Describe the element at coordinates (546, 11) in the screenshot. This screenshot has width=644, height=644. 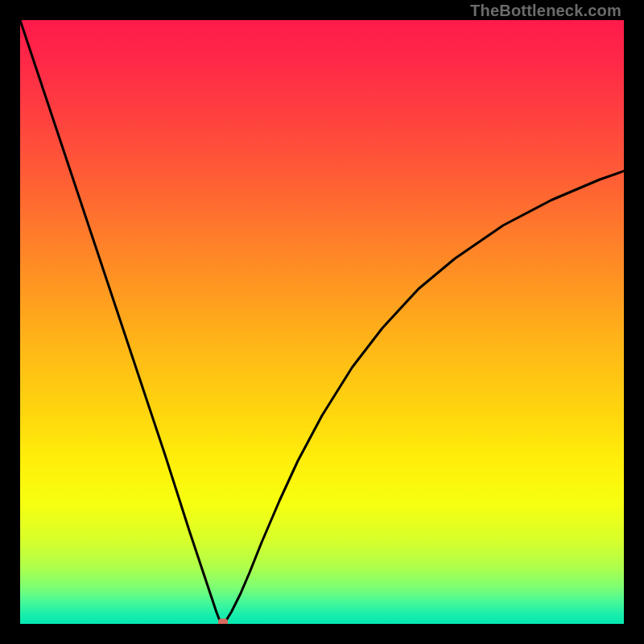
I see `watermark-text: TheBottleneck.com` at that location.